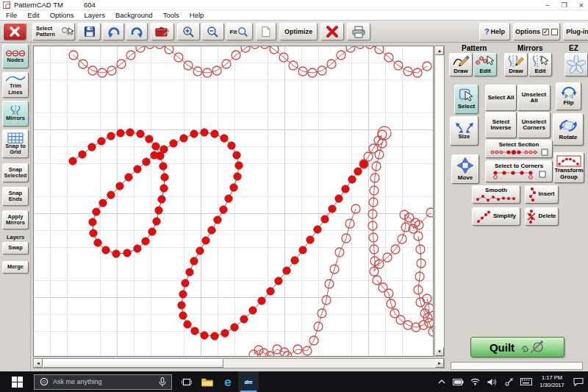  I want to click on select-pattern-button: Select Pattern, so click(54, 32).